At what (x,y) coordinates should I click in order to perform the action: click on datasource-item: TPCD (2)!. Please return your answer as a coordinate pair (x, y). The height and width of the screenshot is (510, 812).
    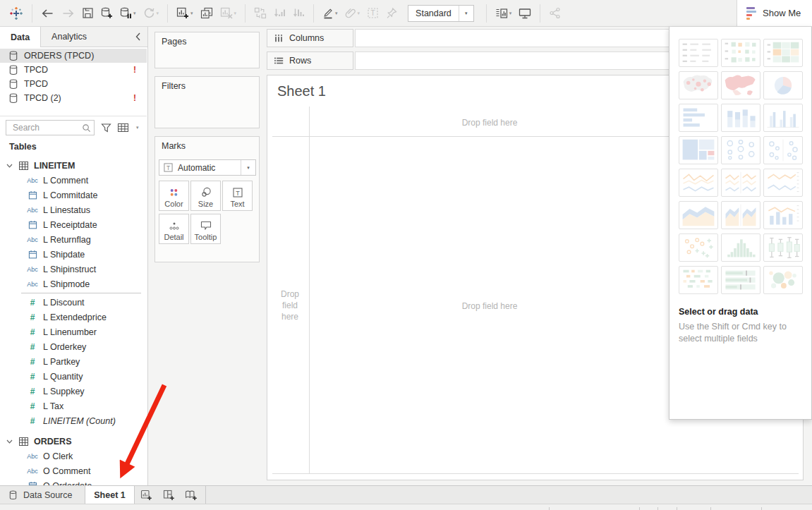
    Looking at the image, I should click on (73, 98).